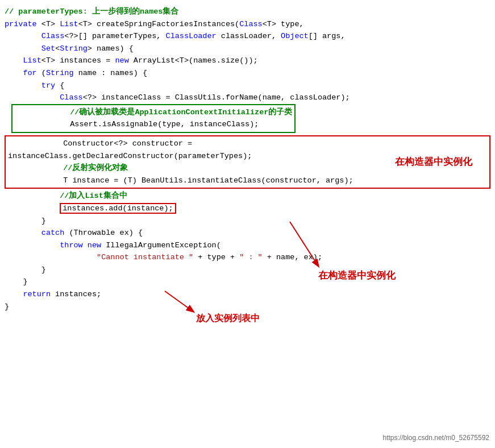 This screenshot has height=448, width=495. What do you see at coordinates (227, 318) in the screenshot?
I see `svg-text: 放入实例列表中` at bounding box center [227, 318].